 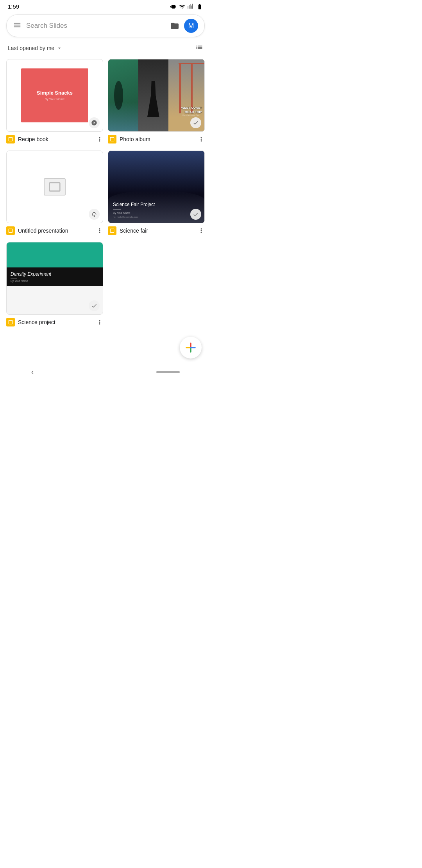 What do you see at coordinates (117, 210) in the screenshot?
I see `science-line` at bounding box center [117, 210].